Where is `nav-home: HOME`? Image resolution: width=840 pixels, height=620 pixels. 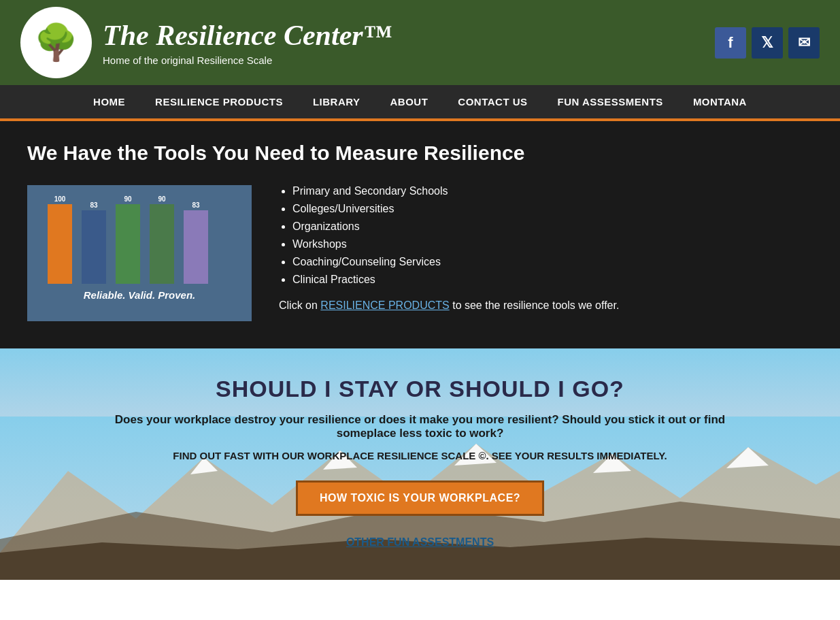 nav-home: HOME is located at coordinates (109, 102).